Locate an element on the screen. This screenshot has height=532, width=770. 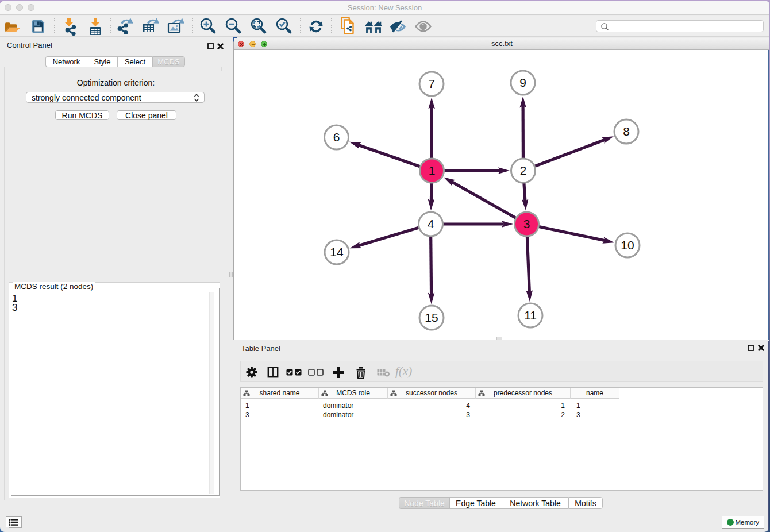
svg-text: 11 is located at coordinates (530, 315).